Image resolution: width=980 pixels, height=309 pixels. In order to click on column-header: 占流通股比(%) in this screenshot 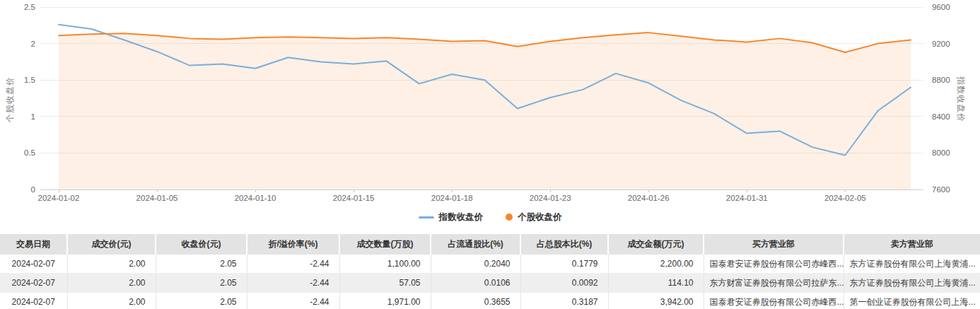, I will do `click(475, 245)`.